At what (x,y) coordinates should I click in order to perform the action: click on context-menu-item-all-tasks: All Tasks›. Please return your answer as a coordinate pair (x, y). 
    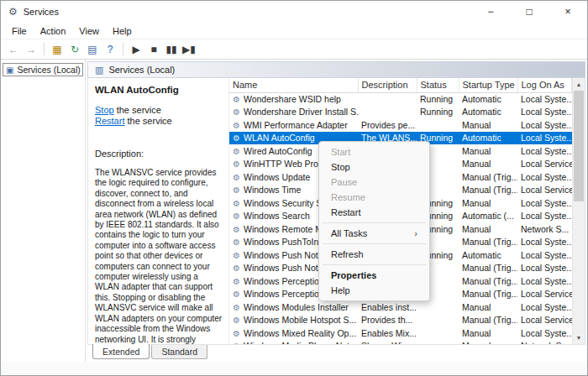
    Looking at the image, I should click on (375, 233).